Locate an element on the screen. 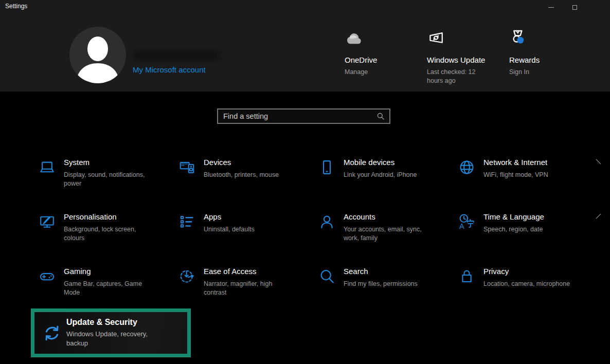 Image resolution: width=610 pixels, height=364 pixels. tile-title: Ease of Access is located at coordinates (250, 271).